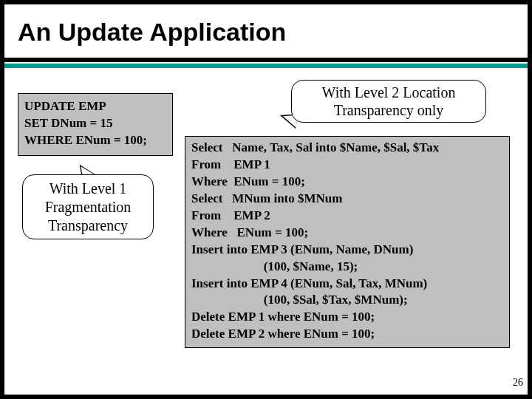  Describe the element at coordinates (389, 101) in the screenshot. I see `callout-level2: With Level 2 Location Transparency only` at that location.